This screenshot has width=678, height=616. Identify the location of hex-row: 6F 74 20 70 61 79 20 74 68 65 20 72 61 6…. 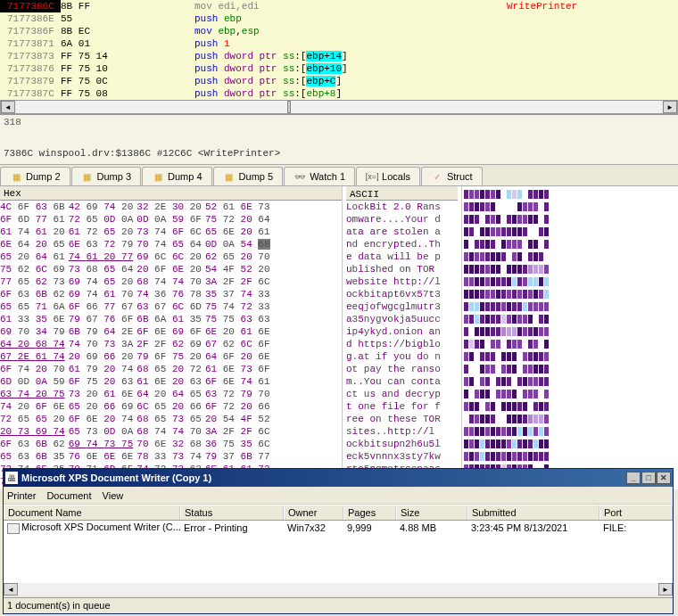
(171, 369).